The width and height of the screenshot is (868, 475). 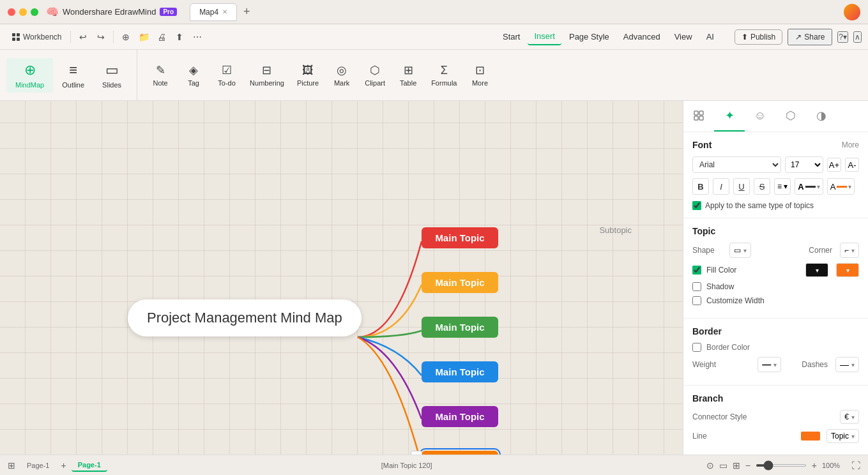 What do you see at coordinates (544, 37) in the screenshot?
I see `menu-insert: Insert` at bounding box center [544, 37].